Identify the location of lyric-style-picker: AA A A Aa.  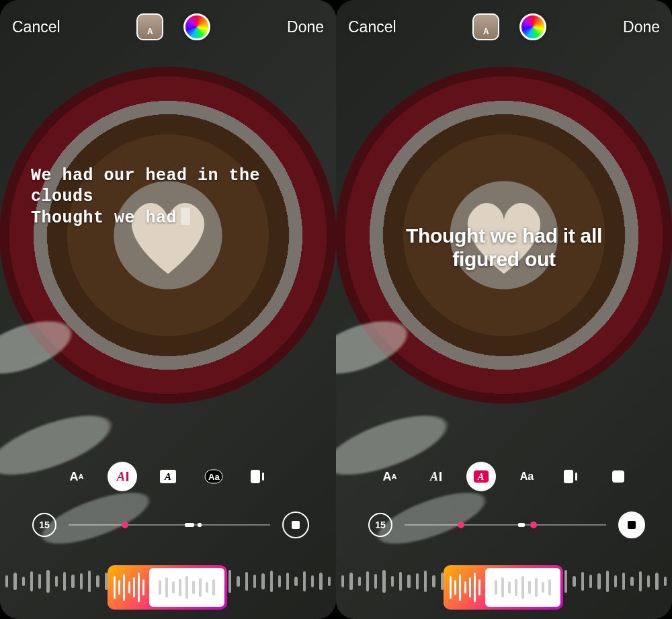
(504, 477).